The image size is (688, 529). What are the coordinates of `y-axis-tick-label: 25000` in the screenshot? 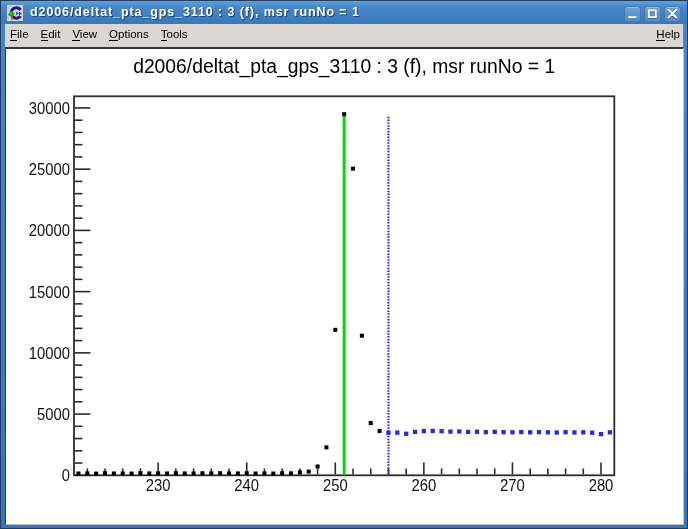 It's located at (50, 170).